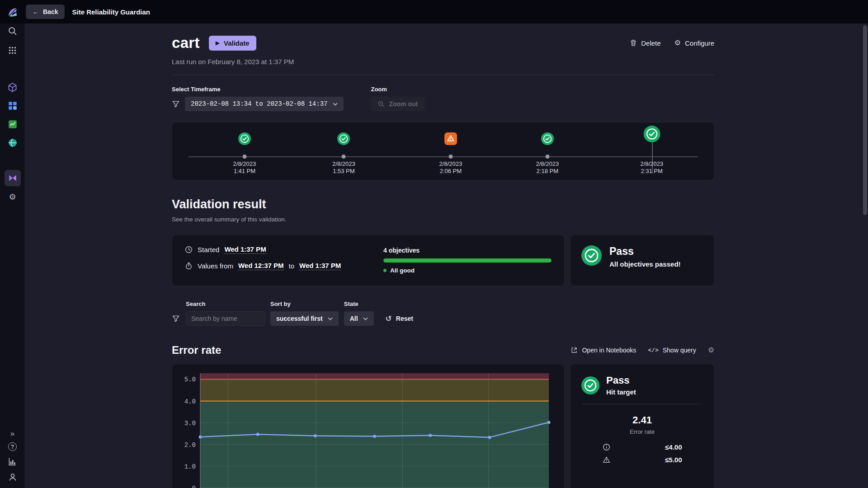  I want to click on svg-text: 1.0, so click(190, 467).